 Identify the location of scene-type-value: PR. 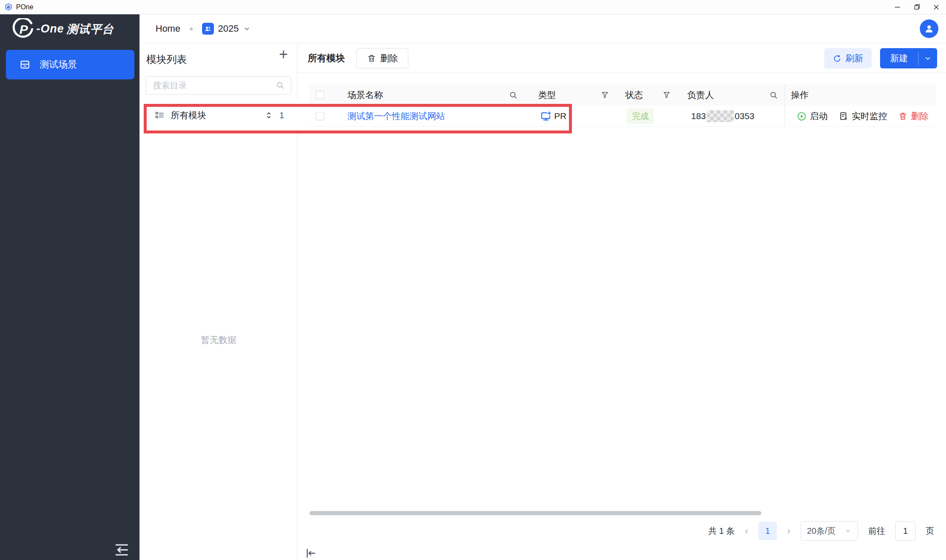
(560, 116).